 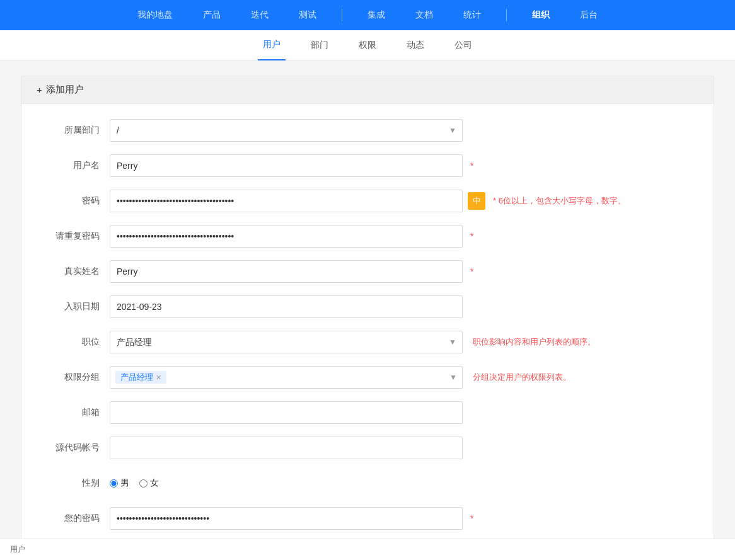 I want to click on gender-female-radio, so click(x=144, y=484).